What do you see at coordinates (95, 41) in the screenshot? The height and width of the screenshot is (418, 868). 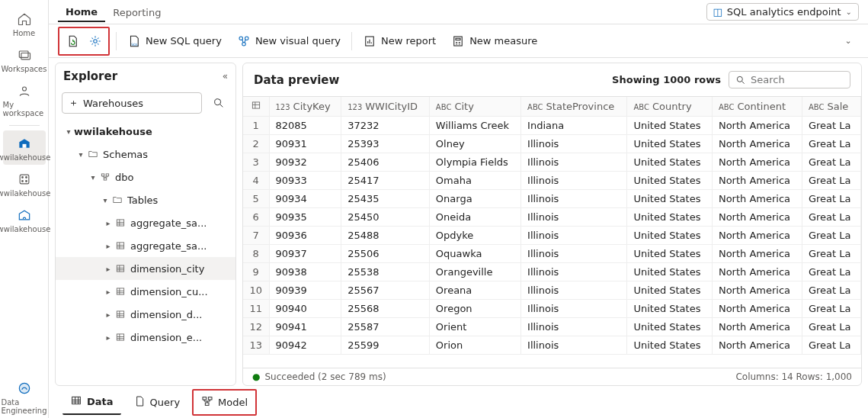 I see `settings-button` at bounding box center [95, 41].